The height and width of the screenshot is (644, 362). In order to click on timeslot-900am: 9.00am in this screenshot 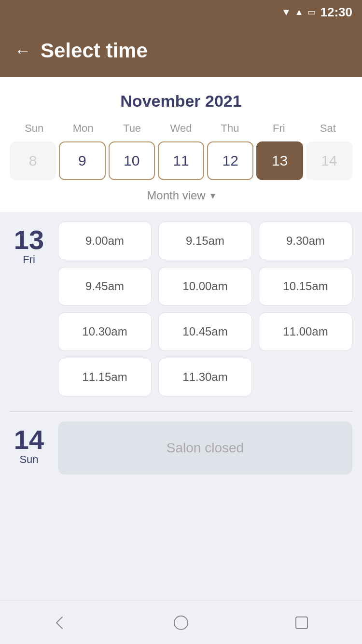, I will do `click(105, 241)`.